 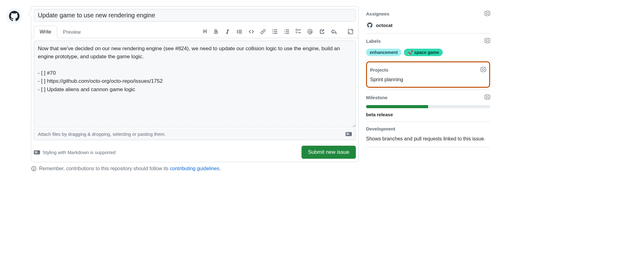 What do you see at coordinates (370, 25) in the screenshot?
I see `assignee-avatar` at bounding box center [370, 25].